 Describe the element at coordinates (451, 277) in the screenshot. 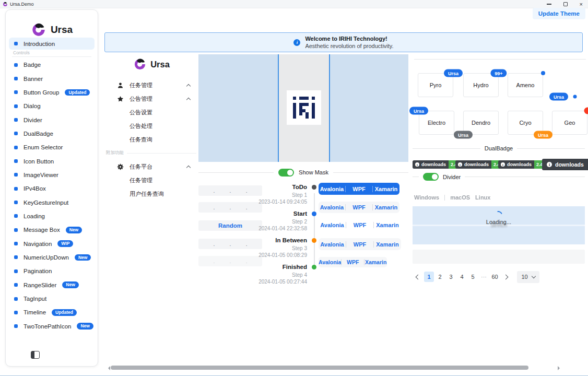

I see `page-button-3: 3` at that location.